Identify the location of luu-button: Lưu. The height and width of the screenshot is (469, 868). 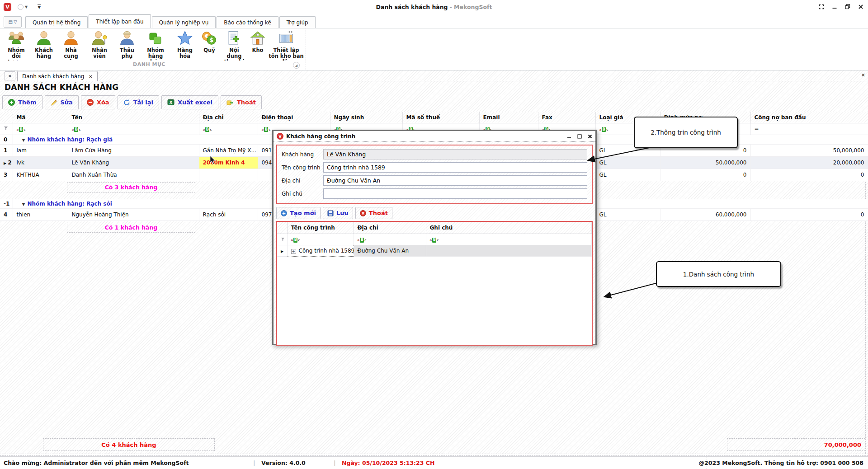
(338, 213).